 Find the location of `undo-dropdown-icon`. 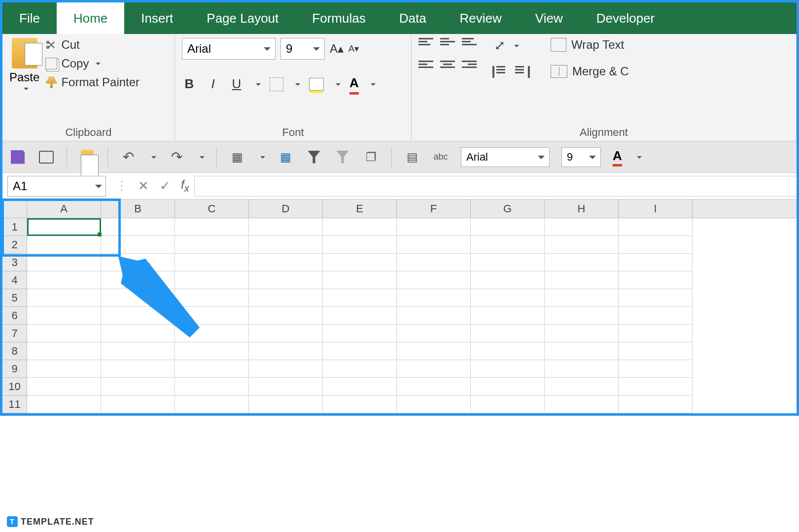

undo-dropdown-icon is located at coordinates (154, 159).